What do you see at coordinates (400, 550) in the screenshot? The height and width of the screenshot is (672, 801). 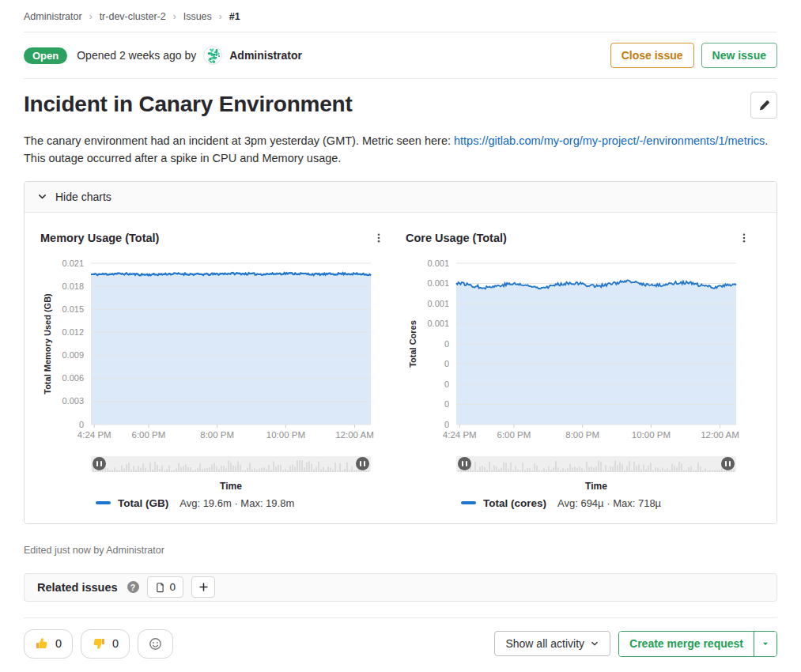 I see `edited-note: Edited just now by Administrator` at bounding box center [400, 550].